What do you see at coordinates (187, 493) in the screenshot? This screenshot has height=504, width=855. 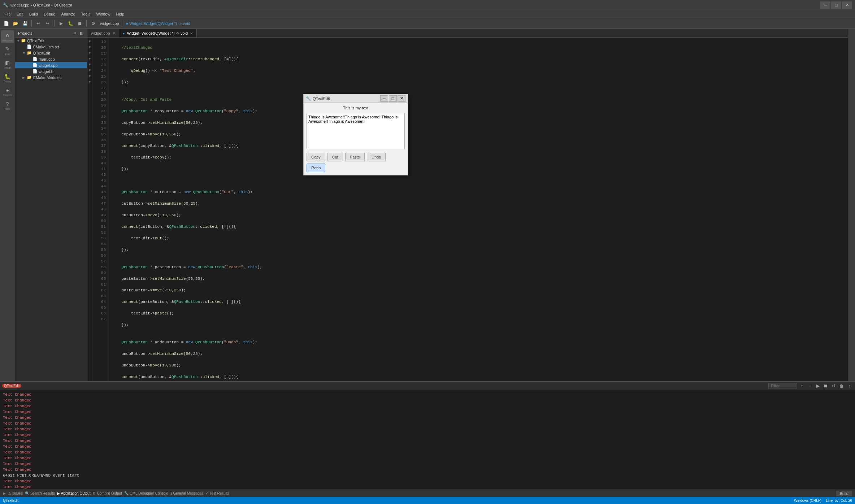 I see `strip-item-general-messages: ℹ General Messages` at bounding box center [187, 493].